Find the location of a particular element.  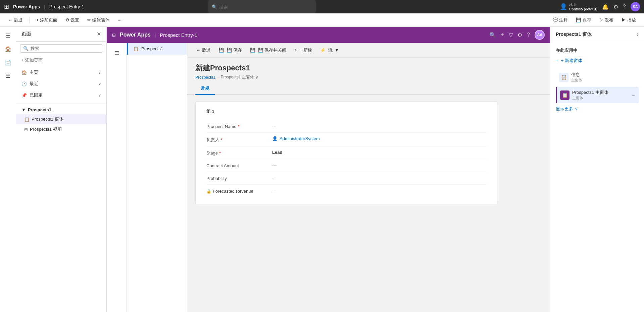

field-value-owner: 👤 AdministratorSystem is located at coordinates (379, 139).